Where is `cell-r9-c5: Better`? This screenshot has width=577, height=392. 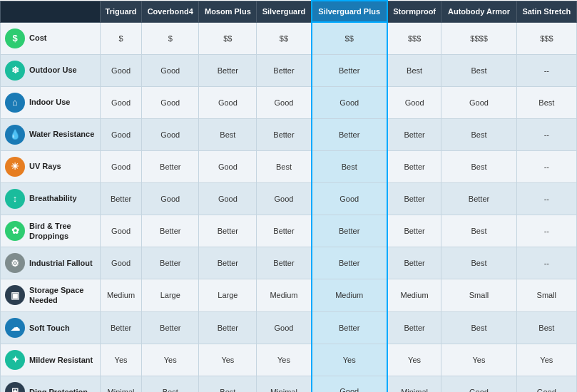 cell-r9-c5: Better is located at coordinates (414, 328).